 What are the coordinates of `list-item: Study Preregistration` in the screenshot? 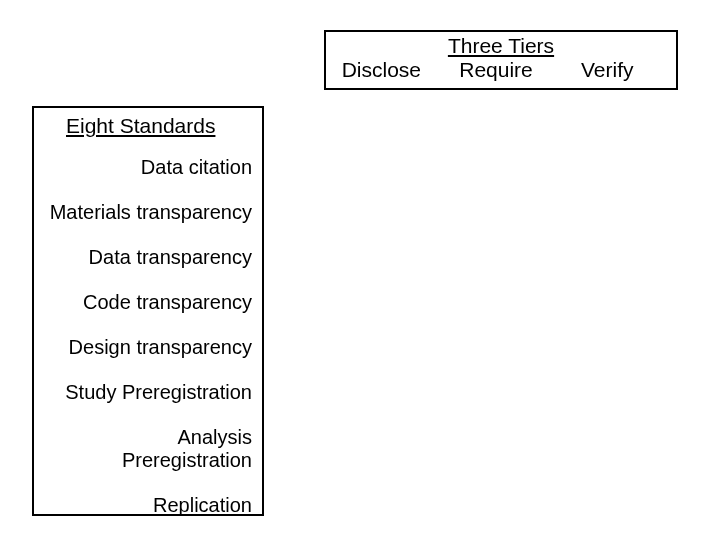 It's located at (148, 392).